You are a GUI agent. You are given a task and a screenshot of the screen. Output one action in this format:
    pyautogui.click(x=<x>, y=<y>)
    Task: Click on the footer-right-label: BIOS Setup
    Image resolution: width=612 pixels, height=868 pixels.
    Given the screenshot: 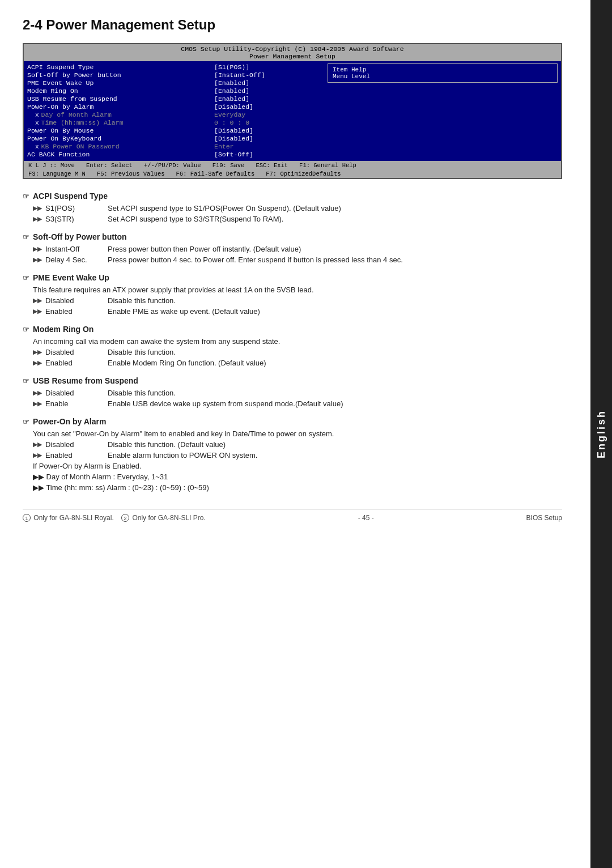 What is the action you would take?
    pyautogui.click(x=544, y=518)
    